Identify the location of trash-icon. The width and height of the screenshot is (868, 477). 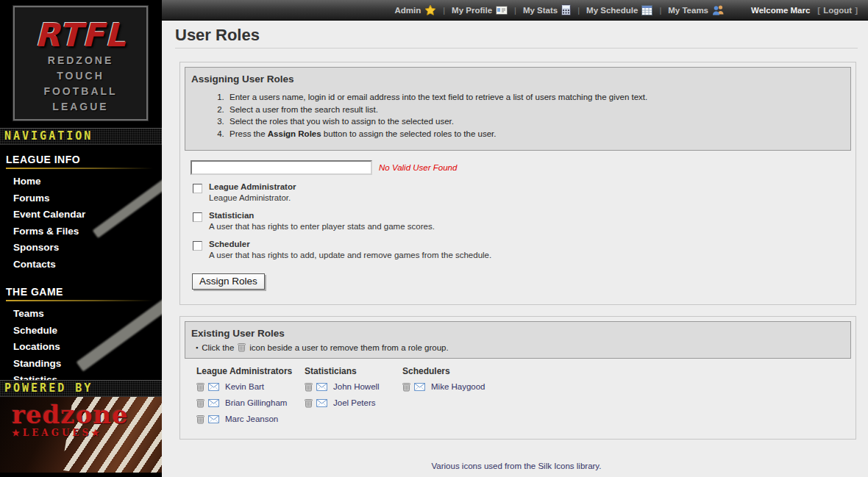
(241, 347).